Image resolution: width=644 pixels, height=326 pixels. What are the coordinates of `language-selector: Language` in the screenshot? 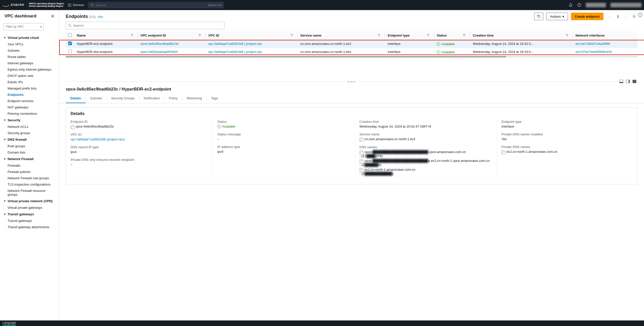 It's located at (9, 323).